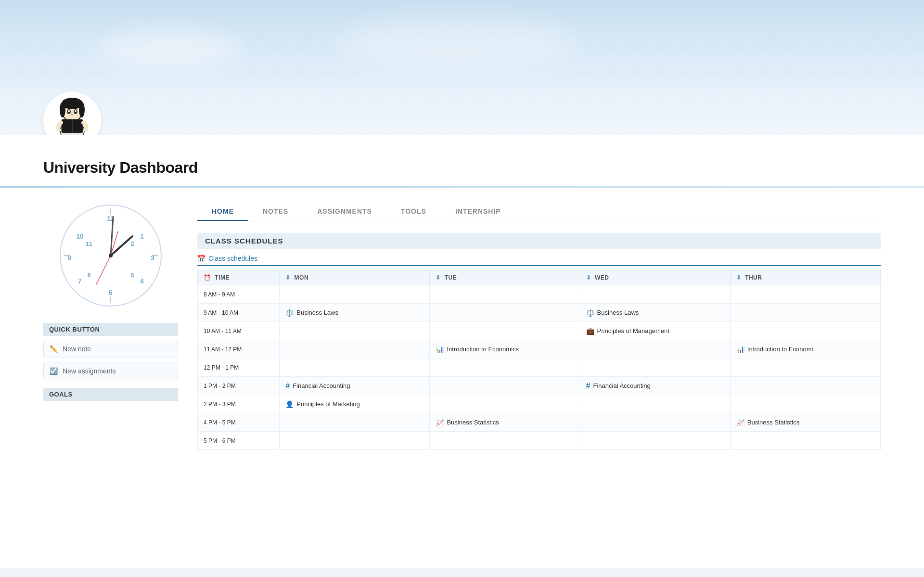 The width and height of the screenshot is (924, 577). What do you see at coordinates (773, 423) in the screenshot?
I see `course-name: Business Statistics` at bounding box center [773, 423].